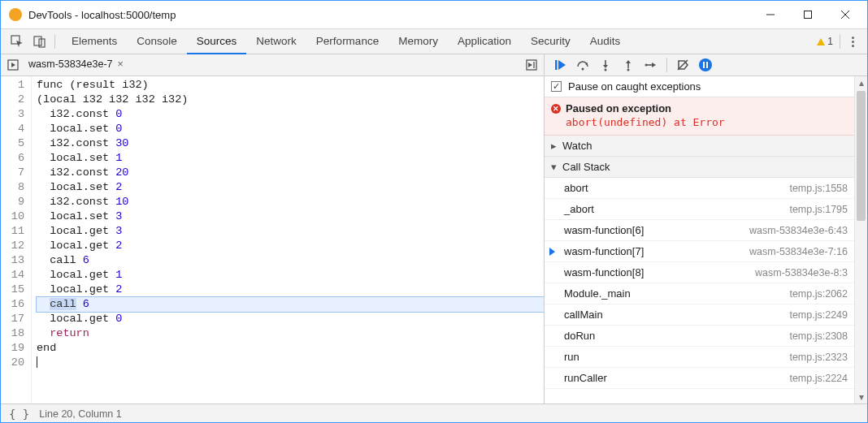 This screenshot has width=868, height=423. Describe the element at coordinates (699, 231) in the screenshot. I see `stack-frame: wasm-function[6]wasm-53834e3e-6:43` at that location.